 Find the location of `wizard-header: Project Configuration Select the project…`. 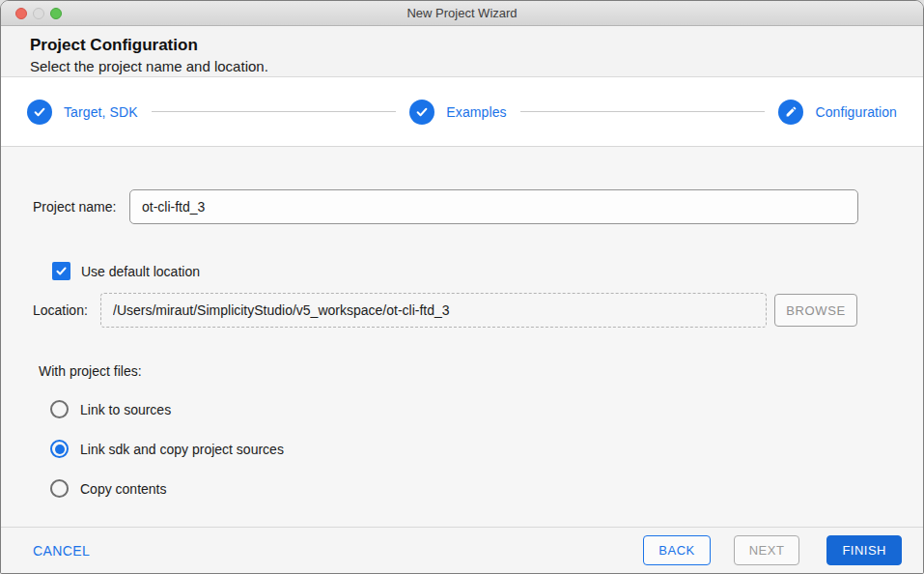

wizard-header: Project Configuration Select the project… is located at coordinates (462, 52).